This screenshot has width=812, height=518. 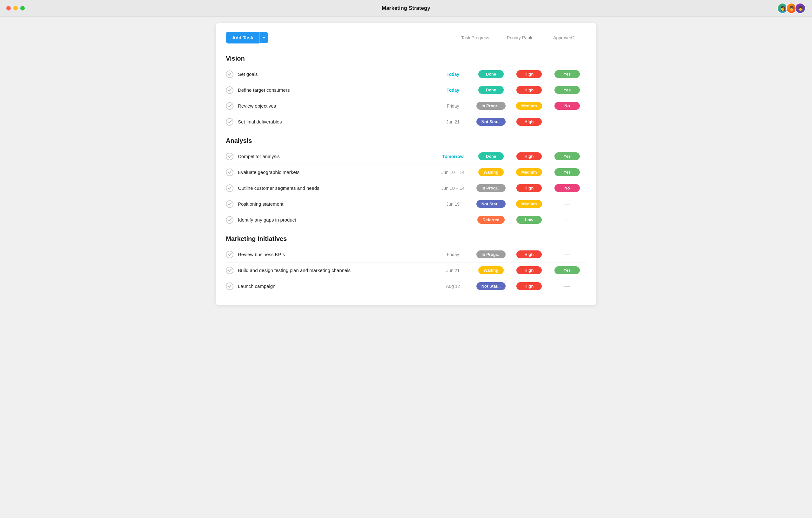 I want to click on section-analysis: AnalysisCompetitor analysisTomorrowDoneH…, so click(x=406, y=180).